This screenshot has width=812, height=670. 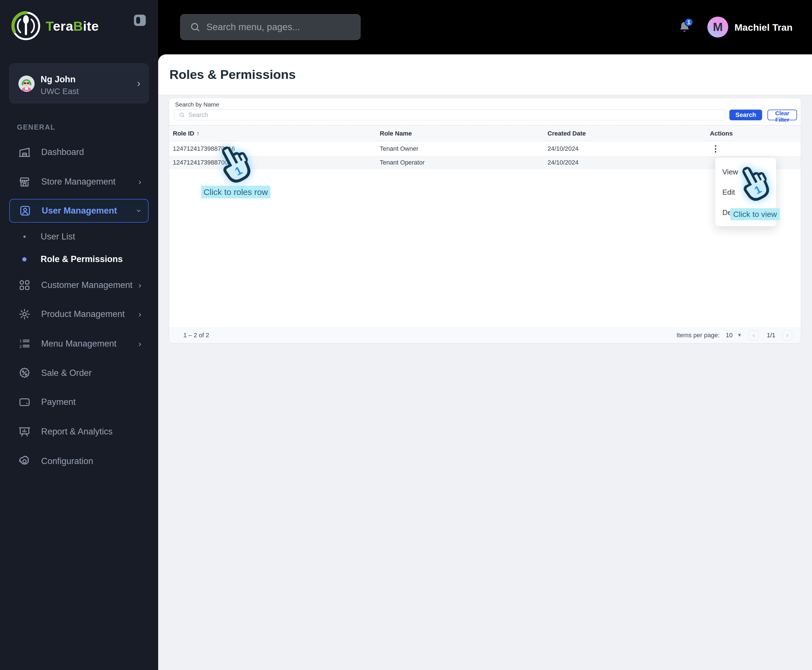 What do you see at coordinates (25, 373) in the screenshot?
I see `sale-badge-icon` at bounding box center [25, 373].